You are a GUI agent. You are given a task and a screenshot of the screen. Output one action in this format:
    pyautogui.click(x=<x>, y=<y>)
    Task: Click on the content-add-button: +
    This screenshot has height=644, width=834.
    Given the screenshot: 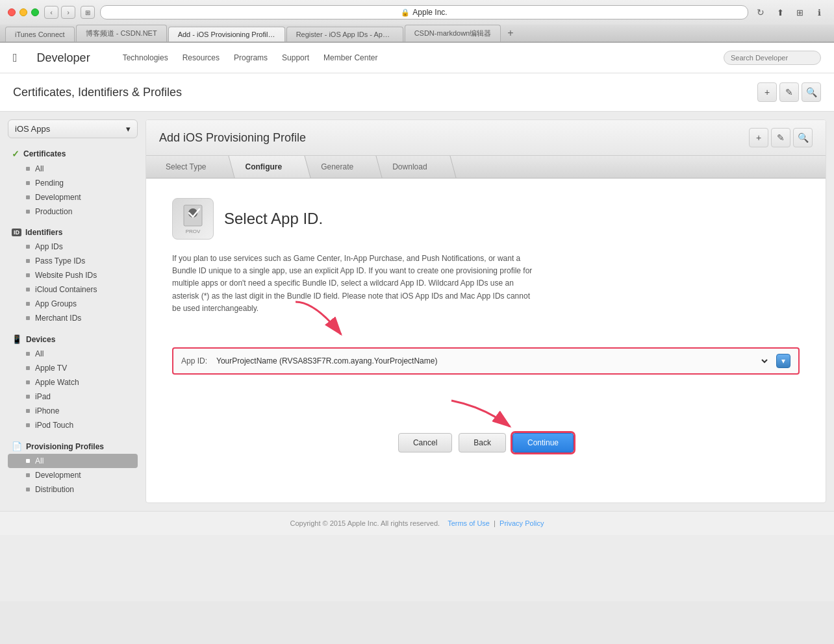 What is the action you would take?
    pyautogui.click(x=759, y=138)
    